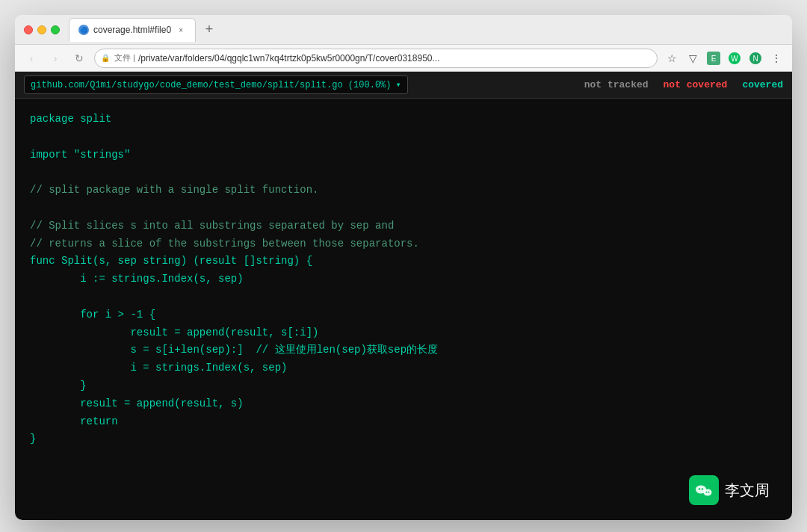  What do you see at coordinates (714, 58) in the screenshot?
I see `svg-text: E` at bounding box center [714, 58].